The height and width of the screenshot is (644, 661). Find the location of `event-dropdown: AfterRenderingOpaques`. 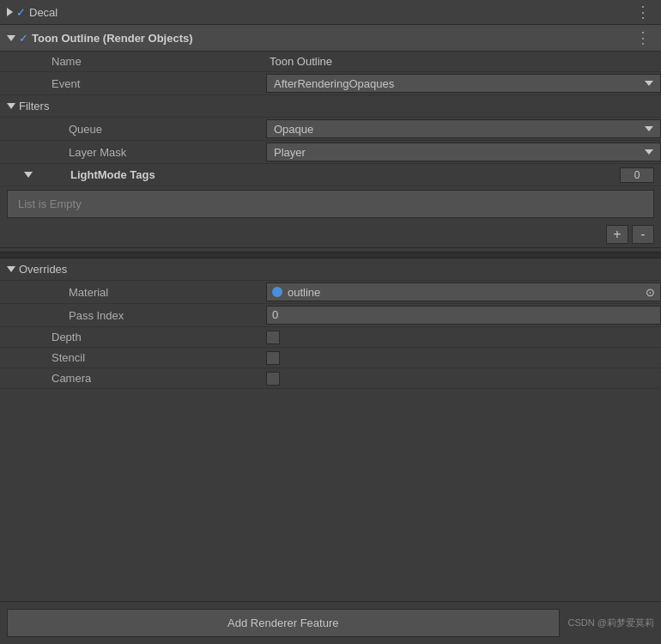

event-dropdown: AfterRenderingOpaques is located at coordinates (464, 83).